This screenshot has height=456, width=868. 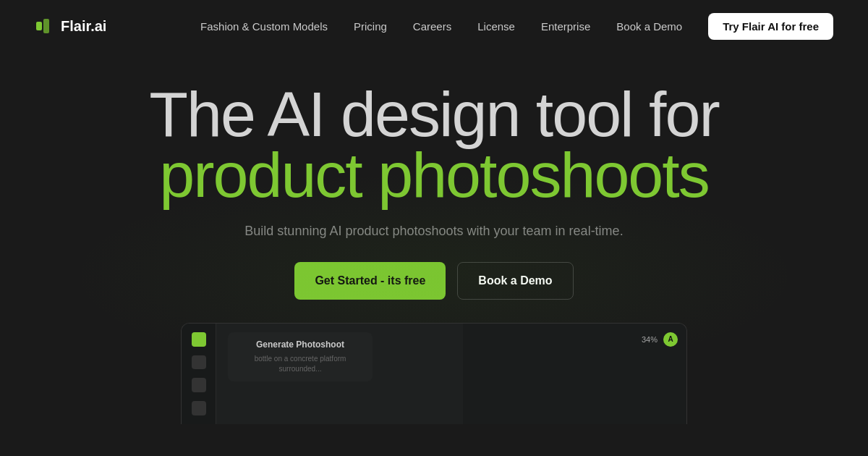 I want to click on app-preview: Generate Photoshoot bottle on a concrete…, so click(x=434, y=373).